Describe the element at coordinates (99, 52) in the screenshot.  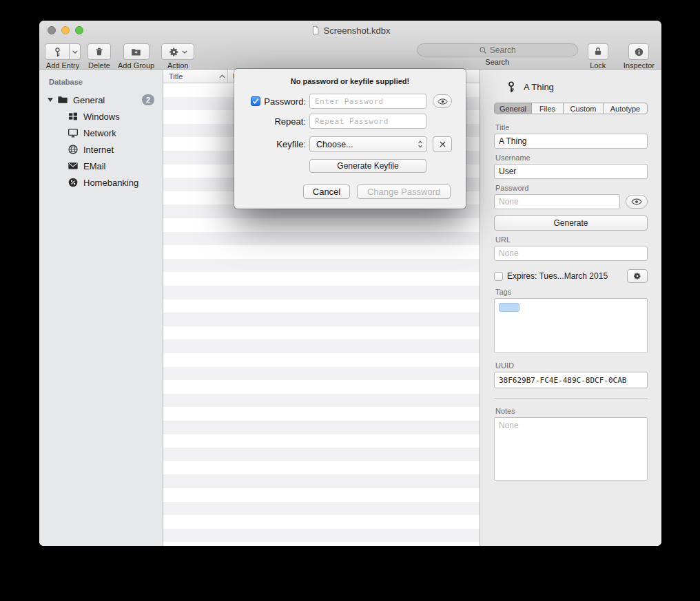
I see `delete-button` at that location.